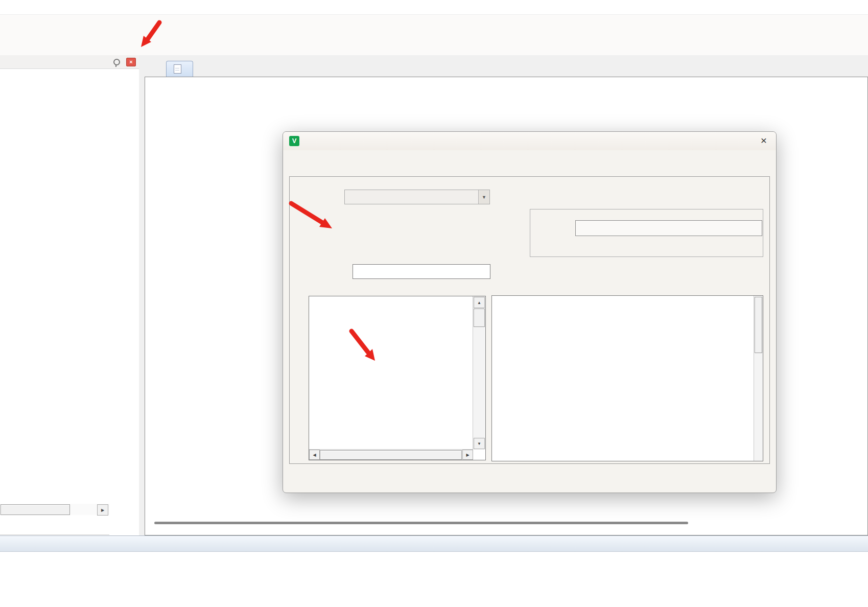 Image resolution: width=868 pixels, height=607 pixels. Describe the element at coordinates (647, 233) in the screenshot. I see `software-pack-group` at that location.